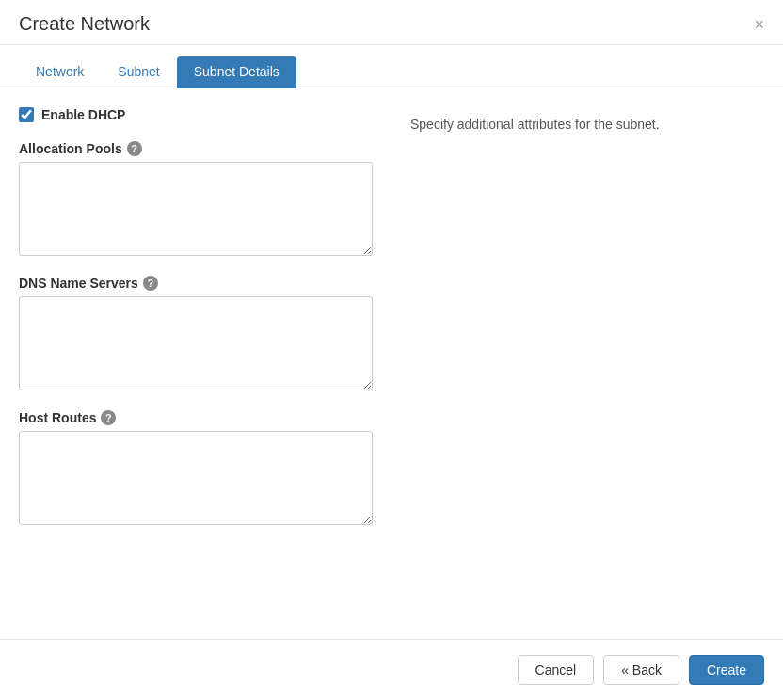 This screenshot has height=700, width=783. What do you see at coordinates (556, 670) in the screenshot?
I see `cancel-button: Cancel` at bounding box center [556, 670].